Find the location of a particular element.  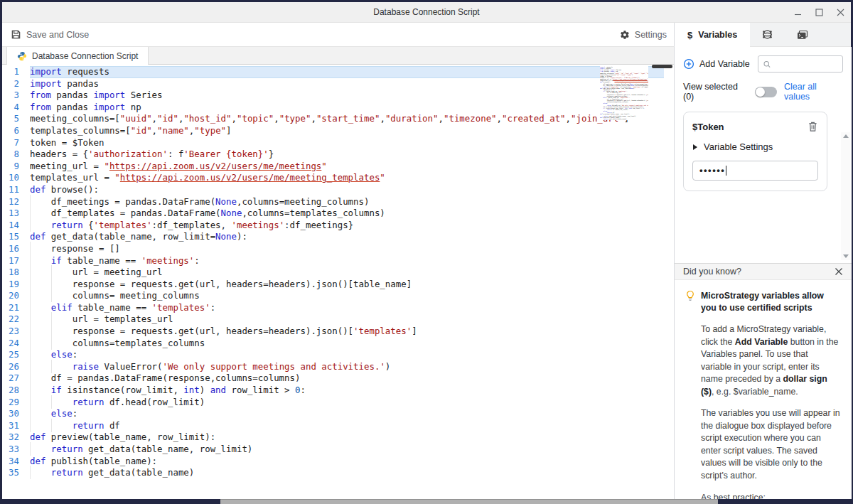

code-line: return {'templates':df_templates, 'meeti… is located at coordinates (352, 226).